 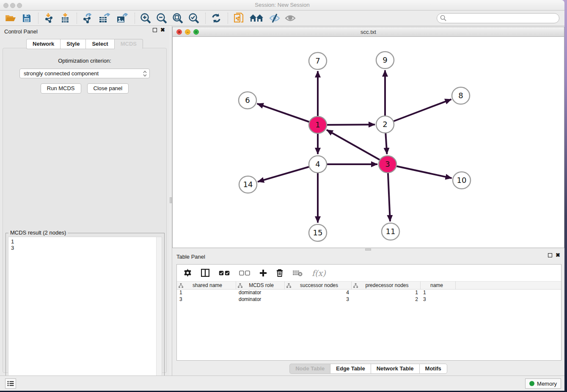 What do you see at coordinates (261, 285) in the screenshot?
I see `column-header-MCDS-role: MCDS role` at bounding box center [261, 285].